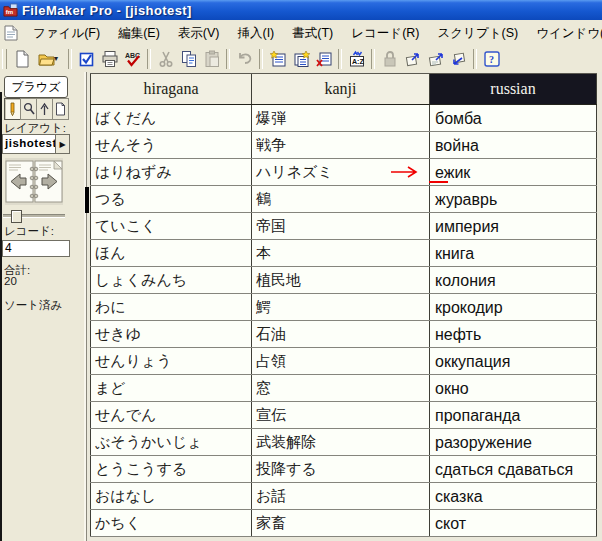  What do you see at coordinates (324, 58) in the screenshot?
I see `delete-record-button` at bounding box center [324, 58].